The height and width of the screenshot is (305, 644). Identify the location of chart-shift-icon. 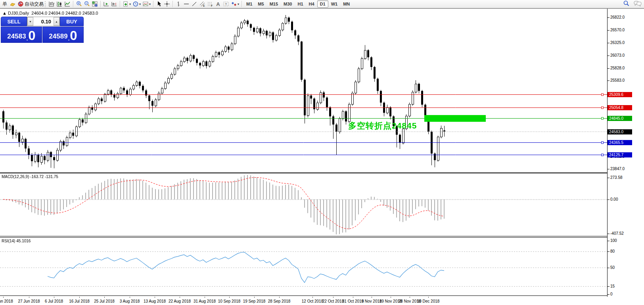
(114, 4).